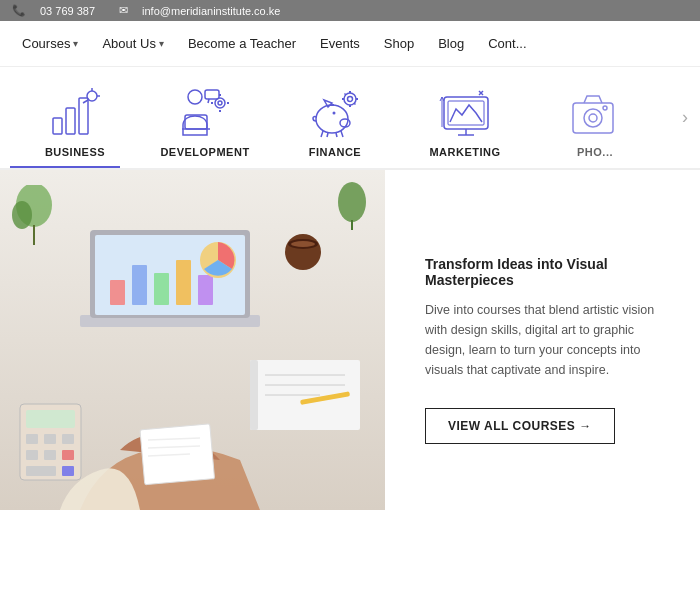  Describe the element at coordinates (128, 44) in the screenshot. I see `nav-about-label: About Us` at that location.